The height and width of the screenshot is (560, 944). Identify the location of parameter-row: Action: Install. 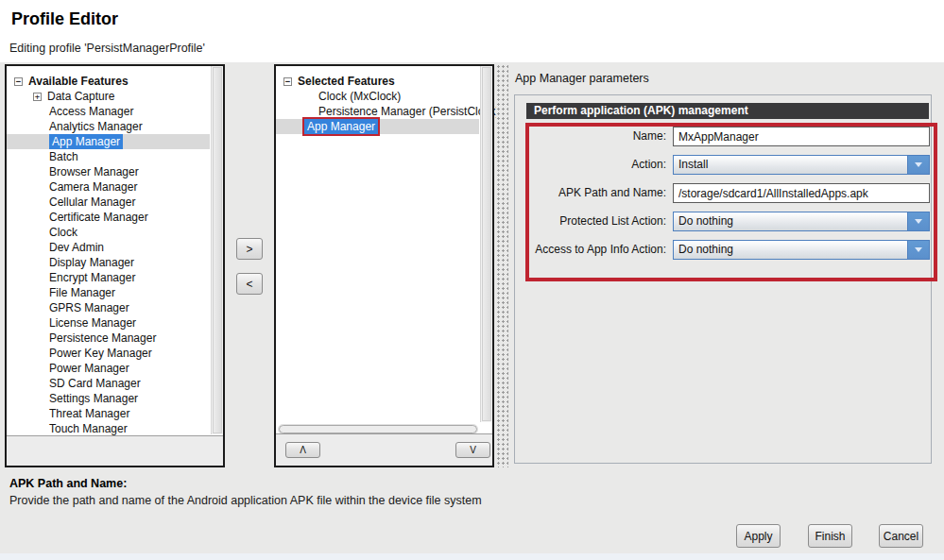
(723, 164).